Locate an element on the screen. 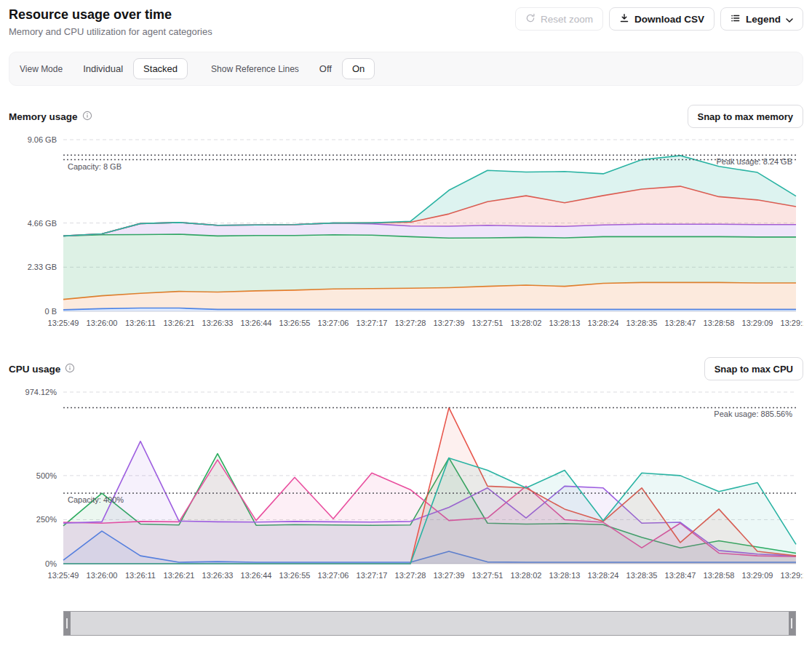  svg-text: 2.33 GB is located at coordinates (42, 267).